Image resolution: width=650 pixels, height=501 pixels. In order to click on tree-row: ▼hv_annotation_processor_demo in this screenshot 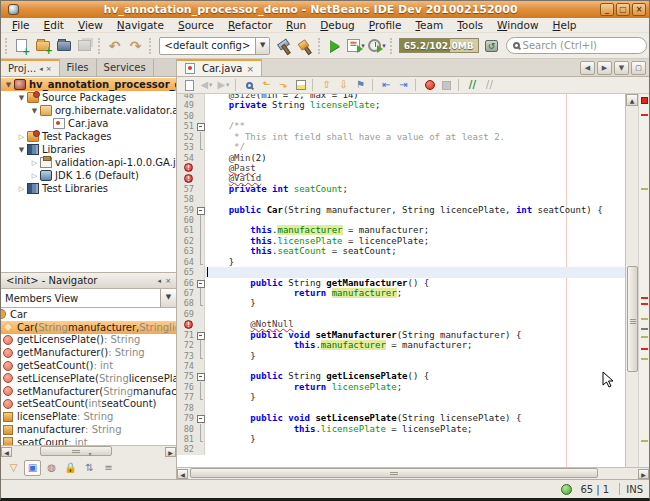, I will do `click(88, 84)`.